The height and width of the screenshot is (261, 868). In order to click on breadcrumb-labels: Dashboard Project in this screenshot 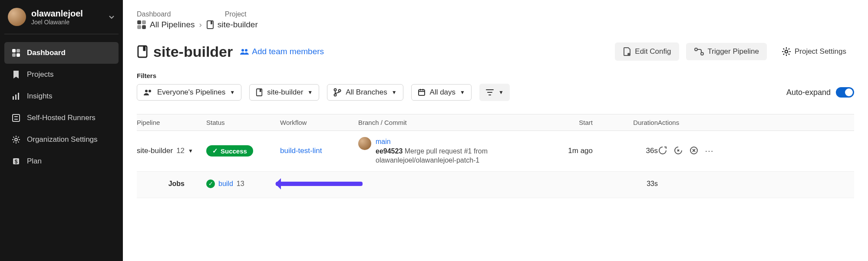, I will do `click(495, 14)`.